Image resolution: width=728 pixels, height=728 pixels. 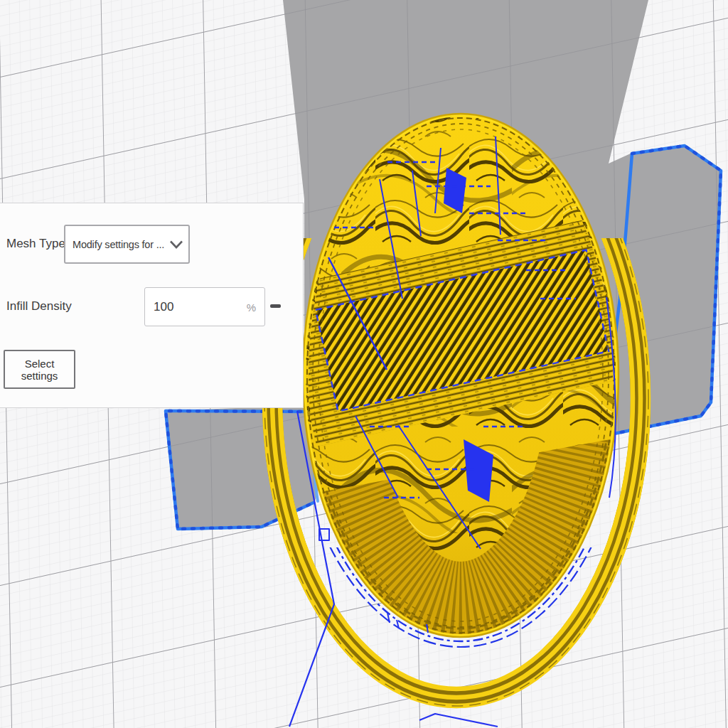 I want to click on chevron-down-icon, so click(x=176, y=245).